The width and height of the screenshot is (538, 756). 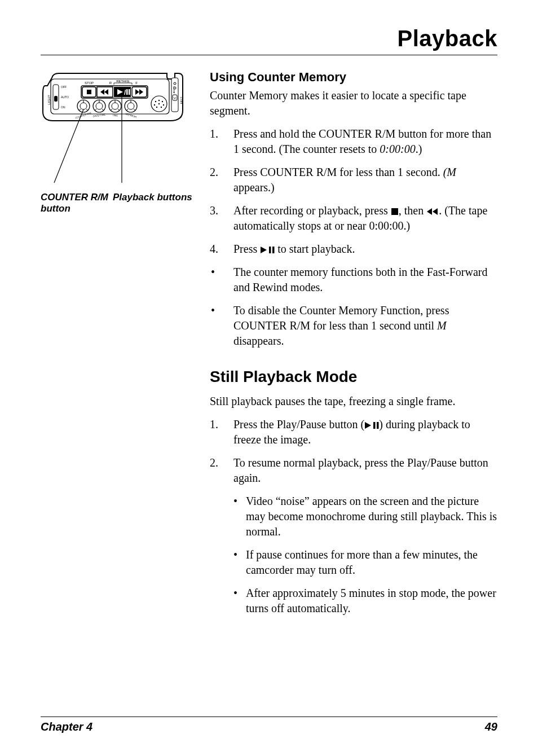 I want to click on heading-still-playback-mode: Still Playback Mode, so click(x=354, y=377).